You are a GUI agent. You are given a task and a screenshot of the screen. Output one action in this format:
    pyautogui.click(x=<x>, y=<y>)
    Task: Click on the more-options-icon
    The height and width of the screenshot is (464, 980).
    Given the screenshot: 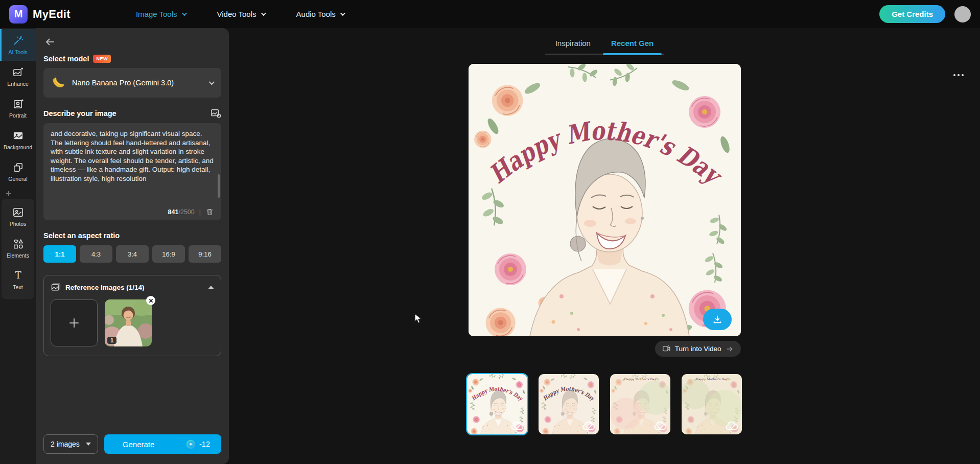 What is the action you would take?
    pyautogui.click(x=959, y=75)
    